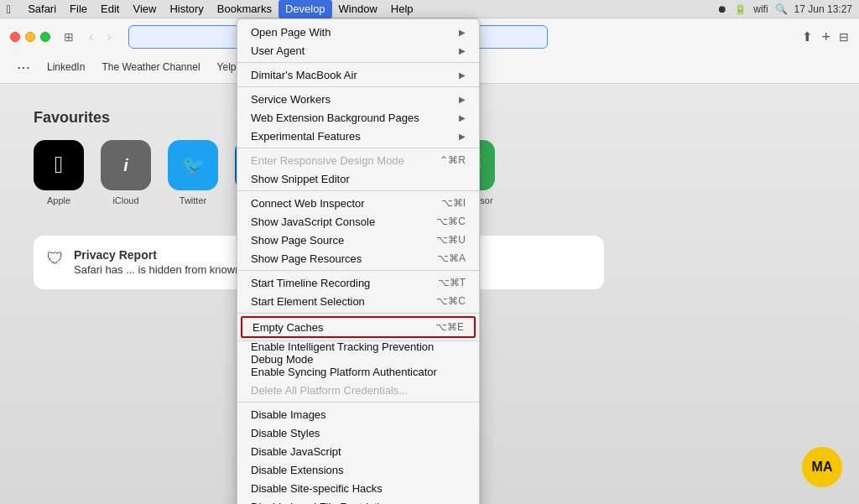 Image resolution: width=859 pixels, height=504 pixels. I want to click on fav-icloud: i iCloud, so click(126, 178).